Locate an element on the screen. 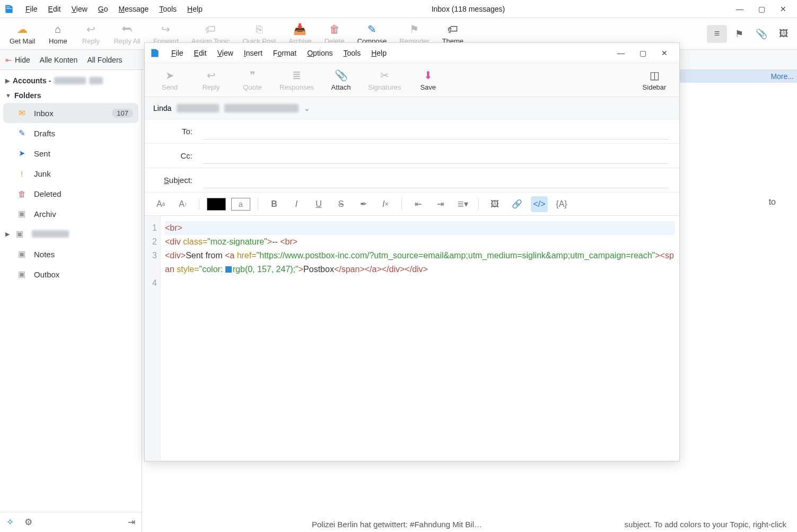 This screenshot has width=797, height=532. italic-button: I is located at coordinates (296, 204).